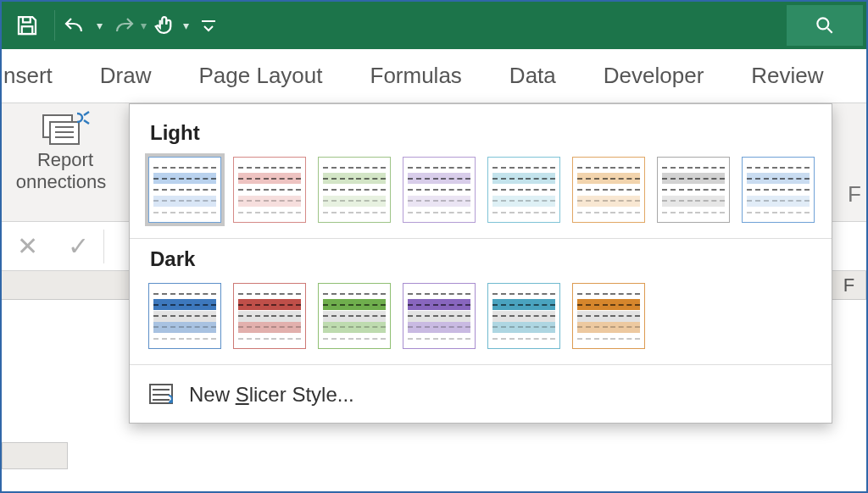 The width and height of the screenshot is (868, 493). What do you see at coordinates (125, 76) in the screenshot?
I see `tab-draw: Draw` at bounding box center [125, 76].